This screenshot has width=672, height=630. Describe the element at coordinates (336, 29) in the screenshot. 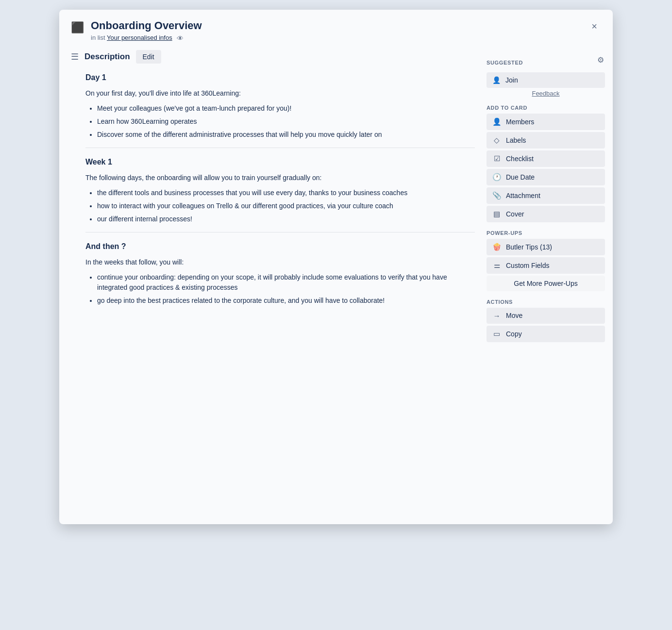

I see `modal-header: ⬛ Onboarding Overview in list Your perso…` at that location.